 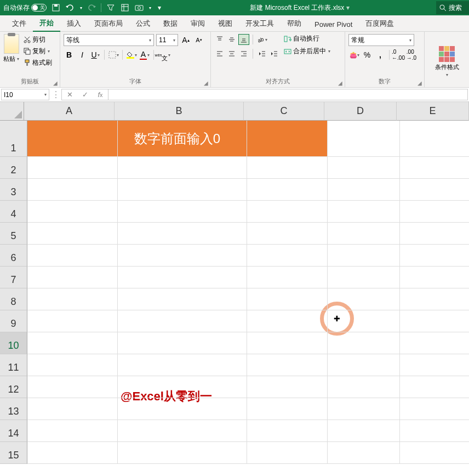 What do you see at coordinates (12, 111) in the screenshot?
I see `select-all-corner` at bounding box center [12, 111].